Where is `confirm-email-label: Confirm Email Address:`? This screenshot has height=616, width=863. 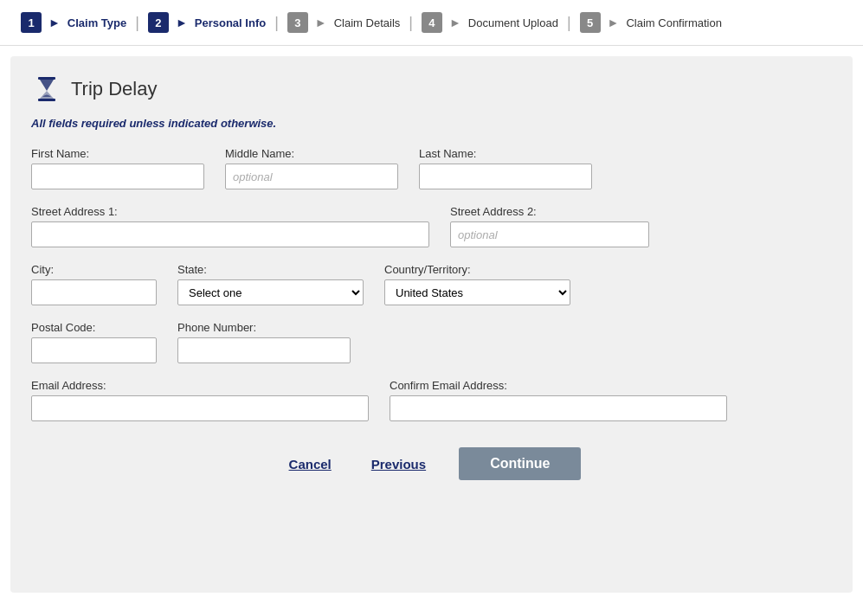
confirm-email-label: Confirm Email Address: is located at coordinates (558, 386).